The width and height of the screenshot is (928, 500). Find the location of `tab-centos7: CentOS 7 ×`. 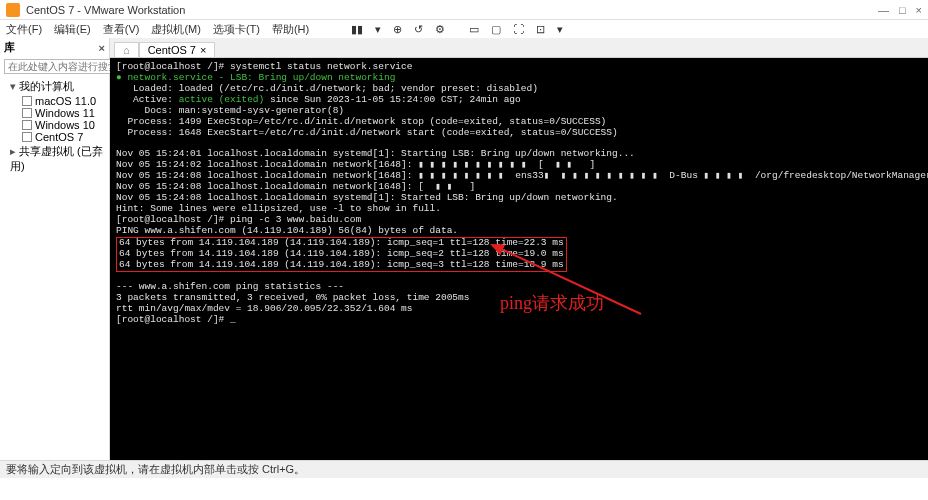

tab-centos7: CentOS 7 × is located at coordinates (178, 50).